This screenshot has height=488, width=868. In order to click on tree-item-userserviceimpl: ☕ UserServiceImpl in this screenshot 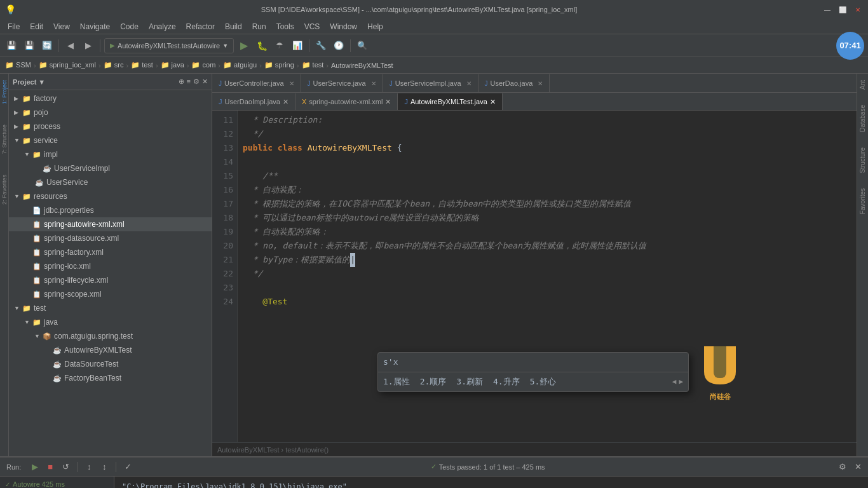, I will do `click(111, 168)`.